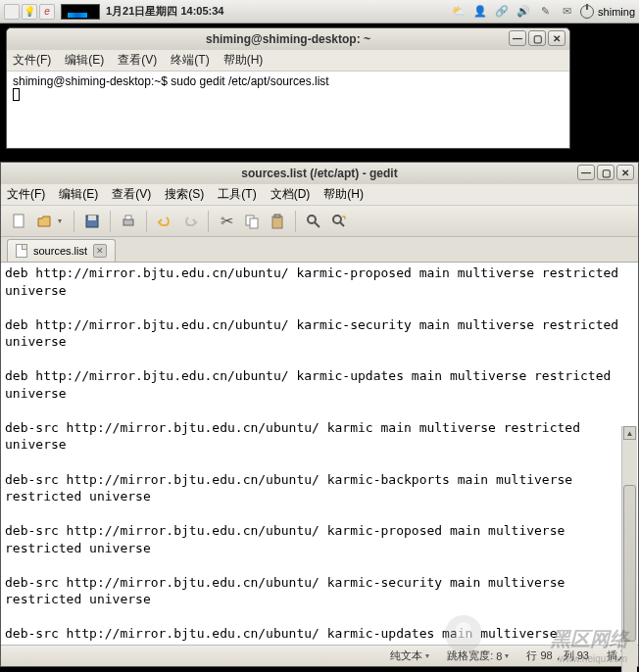 The width and height of the screenshot is (639, 672). Describe the element at coordinates (314, 221) in the screenshot. I see `find-button` at that location.